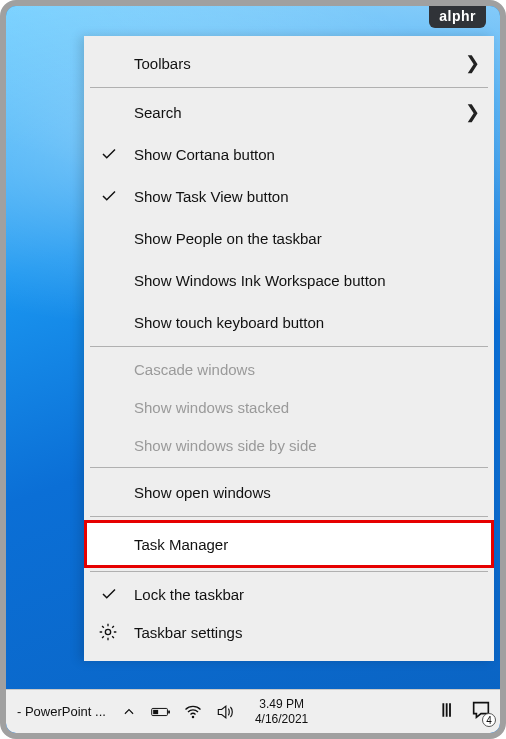 The image size is (506, 739). I want to click on menu-item-label: Show Task View button, so click(212, 196).